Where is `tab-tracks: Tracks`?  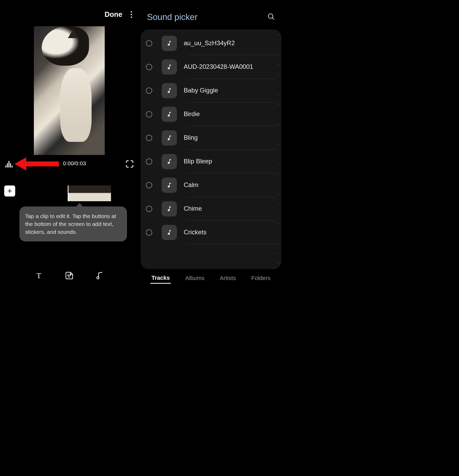 tab-tracks: Tracks is located at coordinates (161, 278).